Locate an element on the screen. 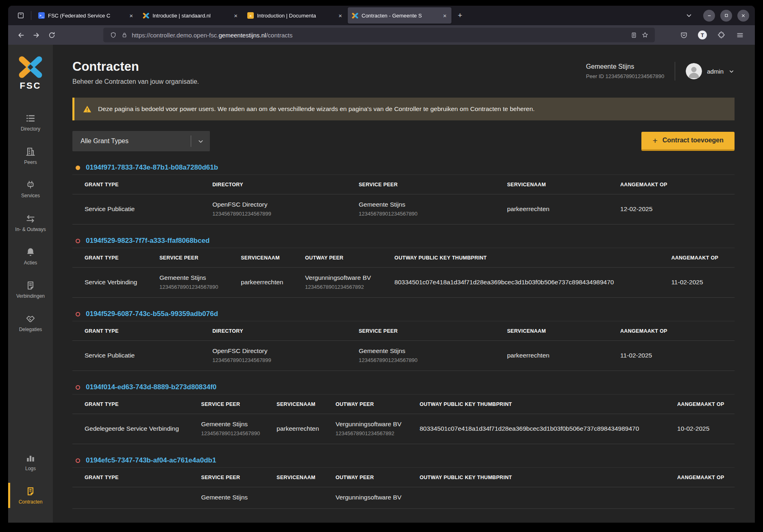  table-cell: parkeerrechten is located at coordinates (552, 209).